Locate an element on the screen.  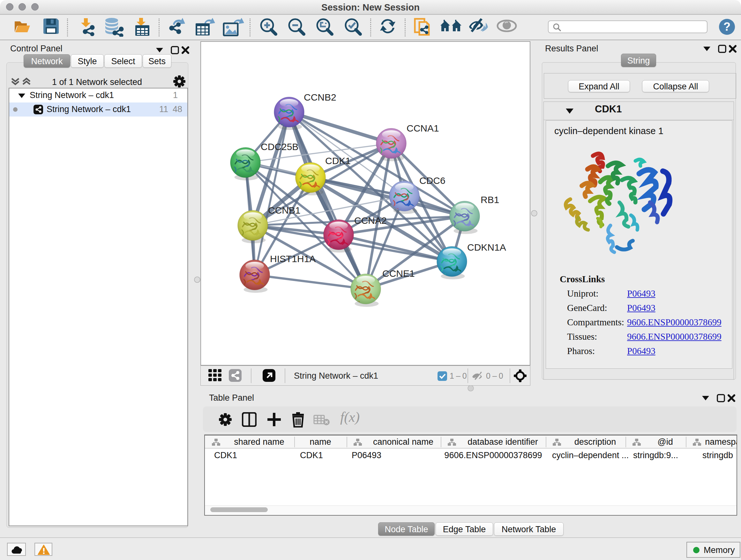
svg-text: HIST1H1A is located at coordinates (293, 259).